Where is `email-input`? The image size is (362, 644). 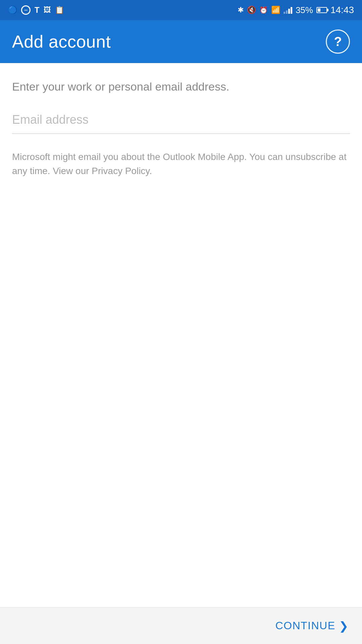
email-input is located at coordinates (181, 120).